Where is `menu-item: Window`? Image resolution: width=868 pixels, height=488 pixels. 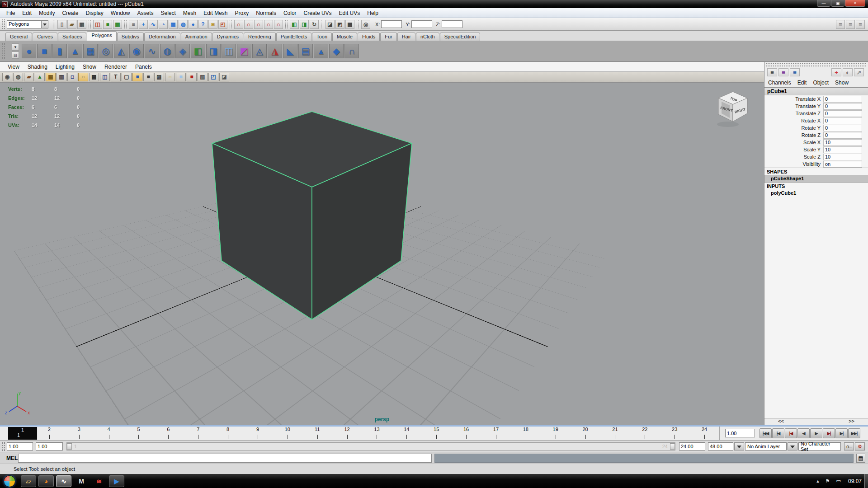 menu-item: Window is located at coordinates (120, 13).